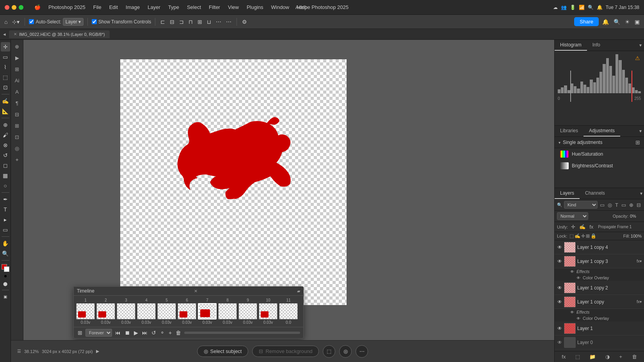 The image size is (644, 362). Describe the element at coordinates (17, 47) in the screenshot. I see `sec-tool-1: ⊕` at that location.